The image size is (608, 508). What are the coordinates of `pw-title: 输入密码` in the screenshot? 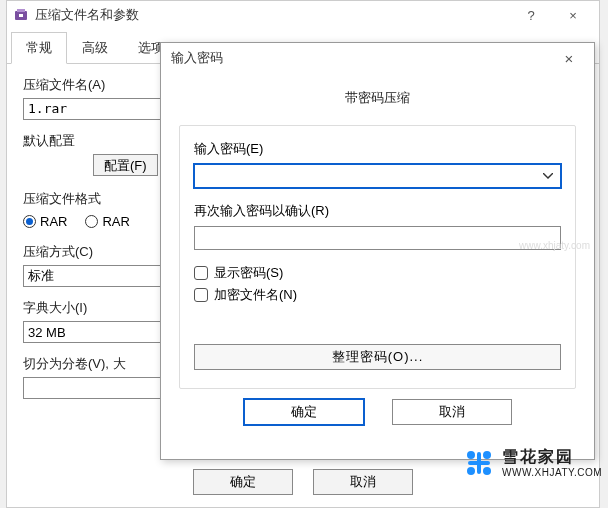 It's located at (362, 58).